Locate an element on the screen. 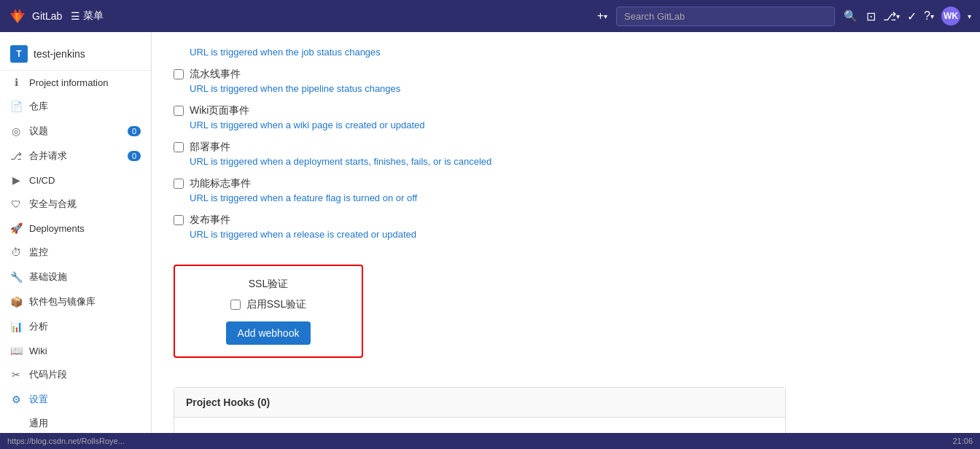 The height and width of the screenshot is (449, 980). sidebar-item-repository: 📄 仓库 is located at coordinates (76, 106).